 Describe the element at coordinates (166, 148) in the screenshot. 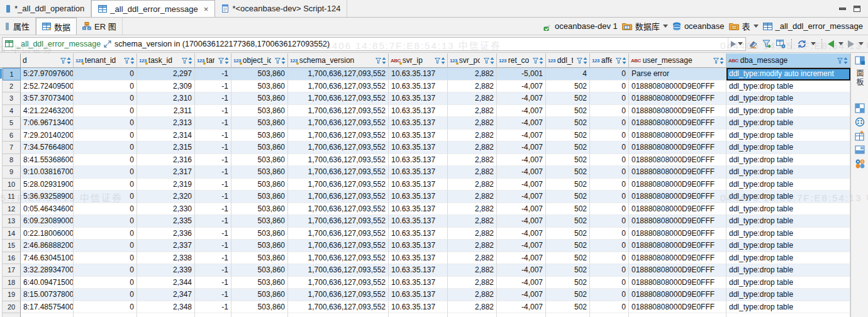

I see `grid-cell-task_id: 2,315` at that location.